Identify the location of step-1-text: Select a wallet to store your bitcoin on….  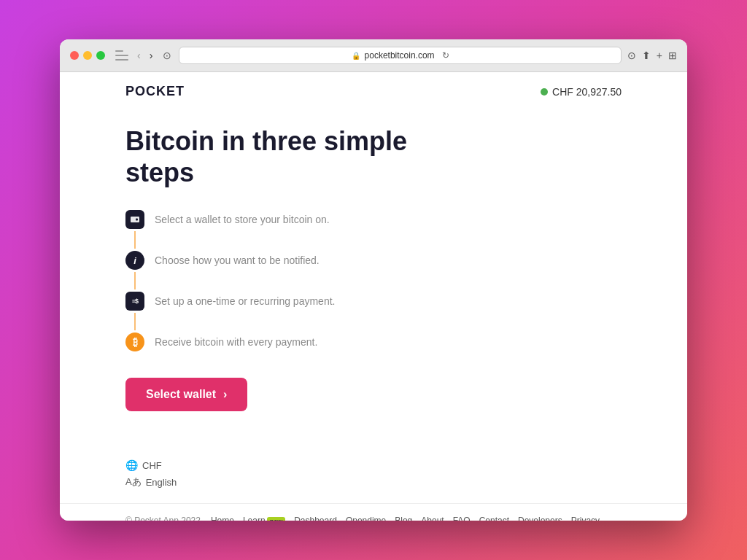
(242, 226).